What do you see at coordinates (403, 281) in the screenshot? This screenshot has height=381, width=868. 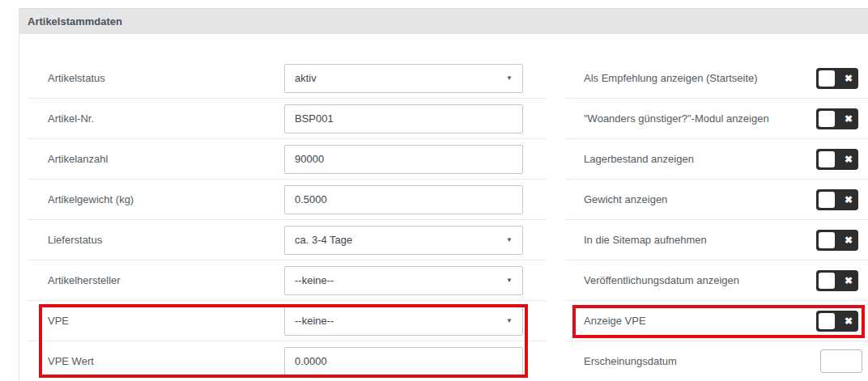 I see `artikelhersteller-select: --keine-- ▼` at bounding box center [403, 281].